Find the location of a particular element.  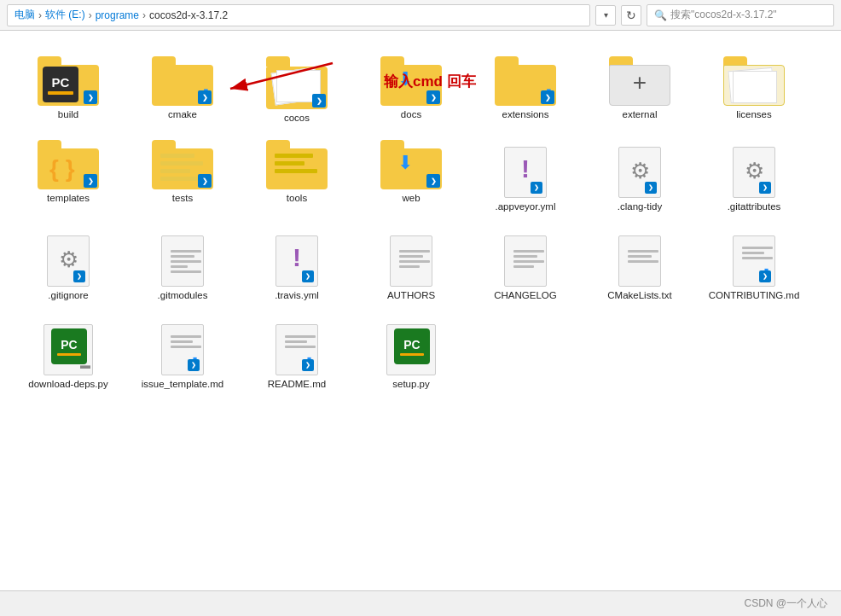

file-label: licenses is located at coordinates (754, 114).